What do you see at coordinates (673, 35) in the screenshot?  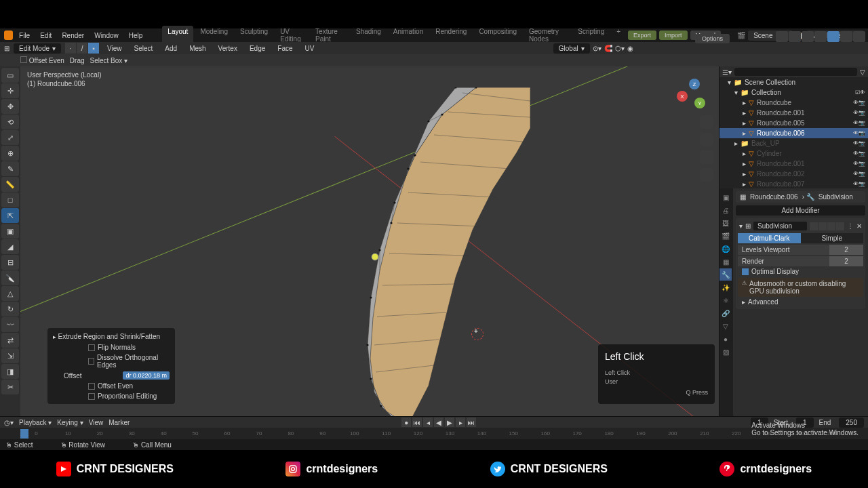 I see `import-button: Import` at bounding box center [673, 35].